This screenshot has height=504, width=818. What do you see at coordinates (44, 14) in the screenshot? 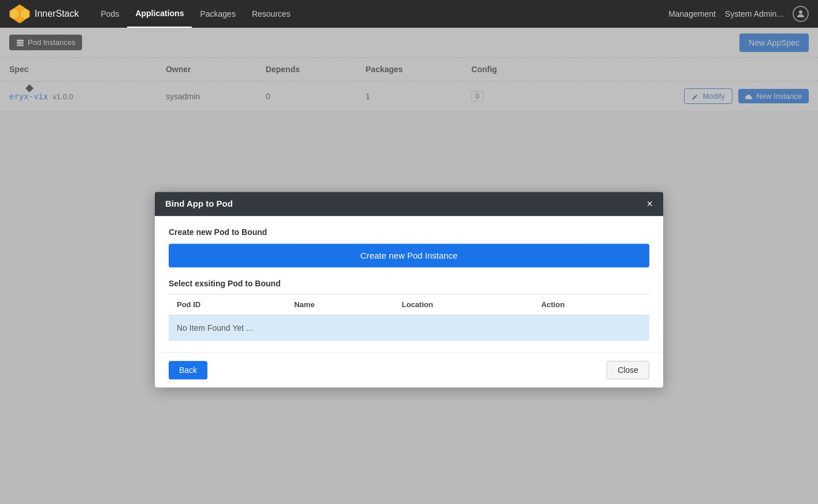
I see `brand: InnerStack` at bounding box center [44, 14].